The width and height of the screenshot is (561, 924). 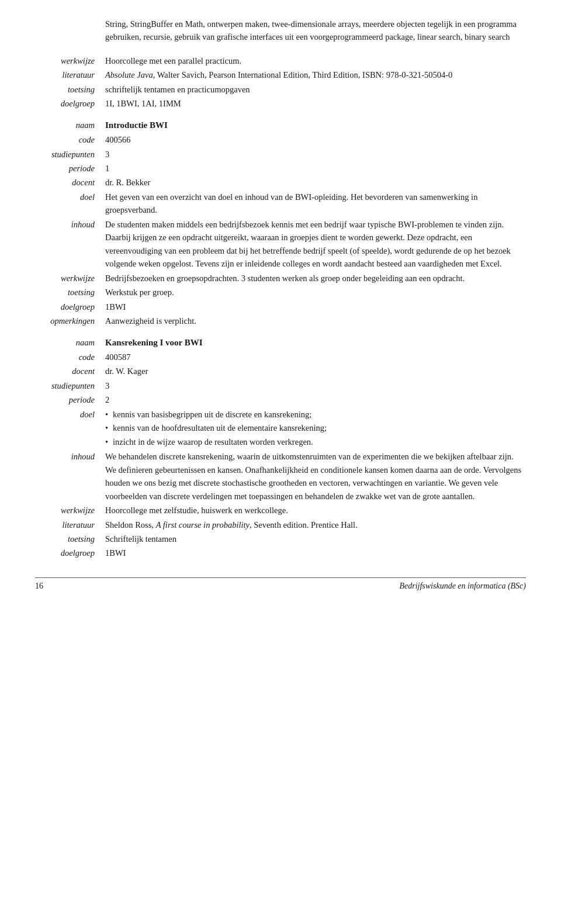 What do you see at coordinates (316, 414) in the screenshot?
I see `course2-doel-bullet-1: kennis van basisbegrippen uit de discret…` at bounding box center [316, 414].